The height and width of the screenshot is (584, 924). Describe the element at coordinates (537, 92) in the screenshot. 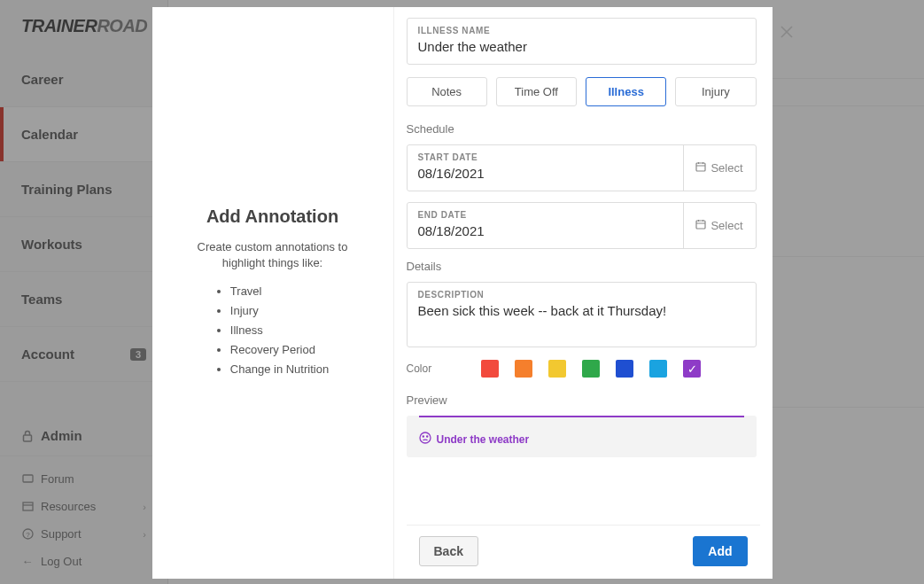

I see `tab-time-off: Time Off` at that location.